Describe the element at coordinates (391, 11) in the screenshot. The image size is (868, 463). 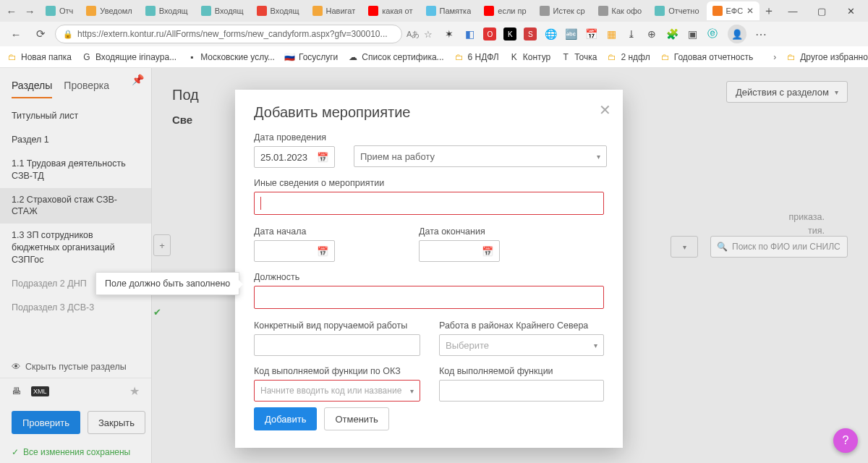
I see `browser-tab: какая от` at that location.